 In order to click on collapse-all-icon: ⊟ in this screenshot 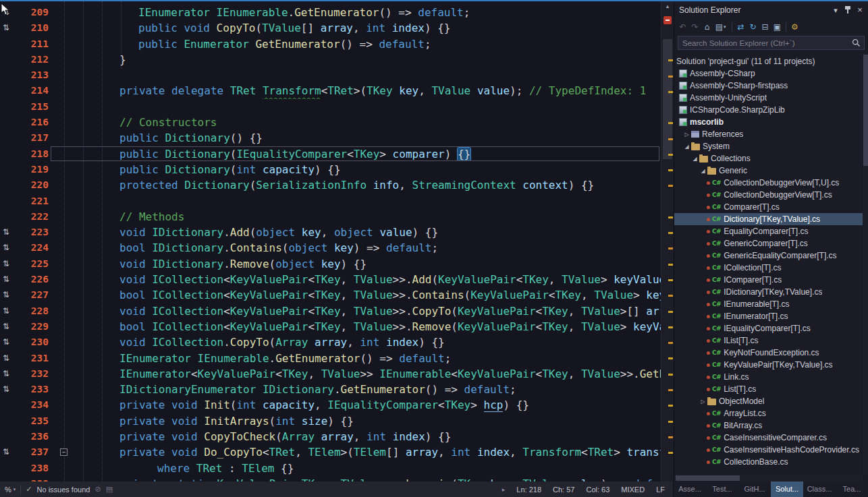, I will do `click(765, 27)`.